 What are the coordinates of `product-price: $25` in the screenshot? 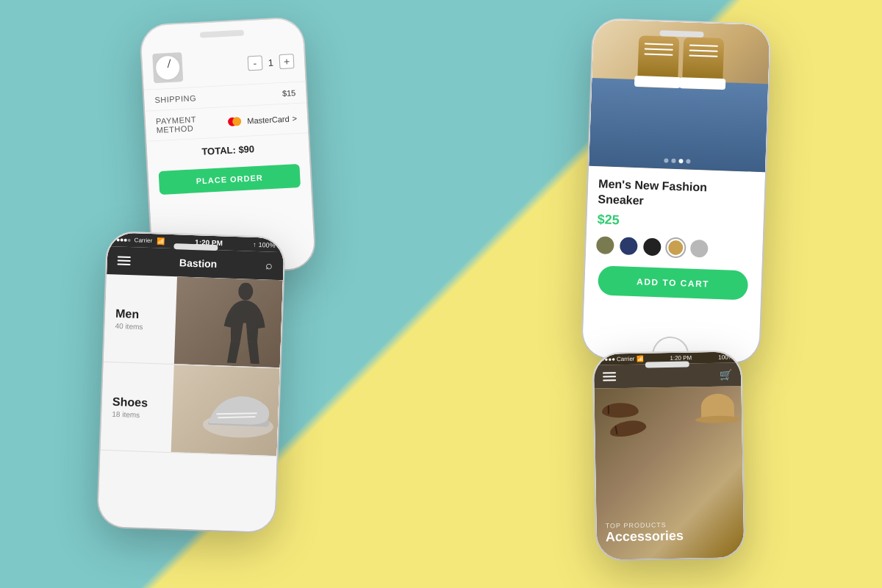 It's located at (675, 222).